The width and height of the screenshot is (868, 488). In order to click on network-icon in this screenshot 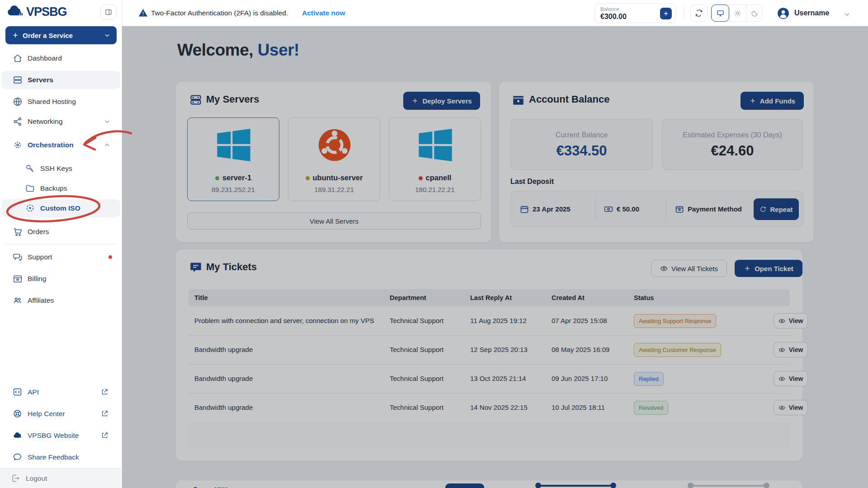, I will do `click(18, 122)`.